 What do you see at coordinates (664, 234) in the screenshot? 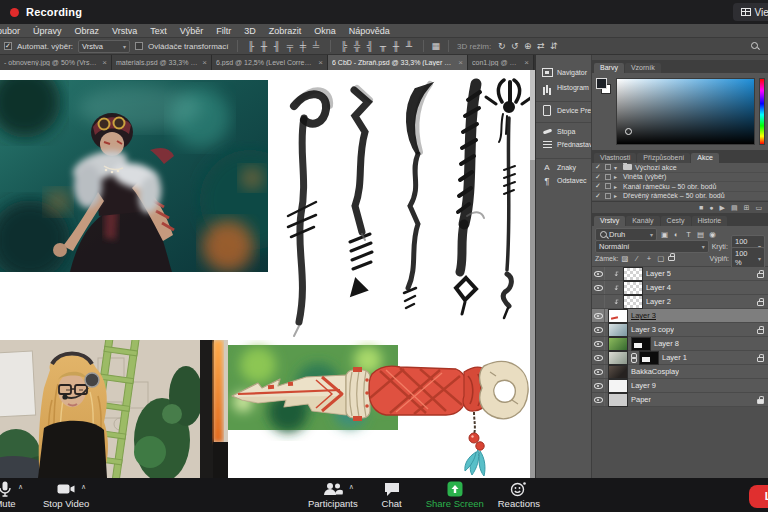
I see `pixel-filter-icon: ▣` at bounding box center [664, 234].